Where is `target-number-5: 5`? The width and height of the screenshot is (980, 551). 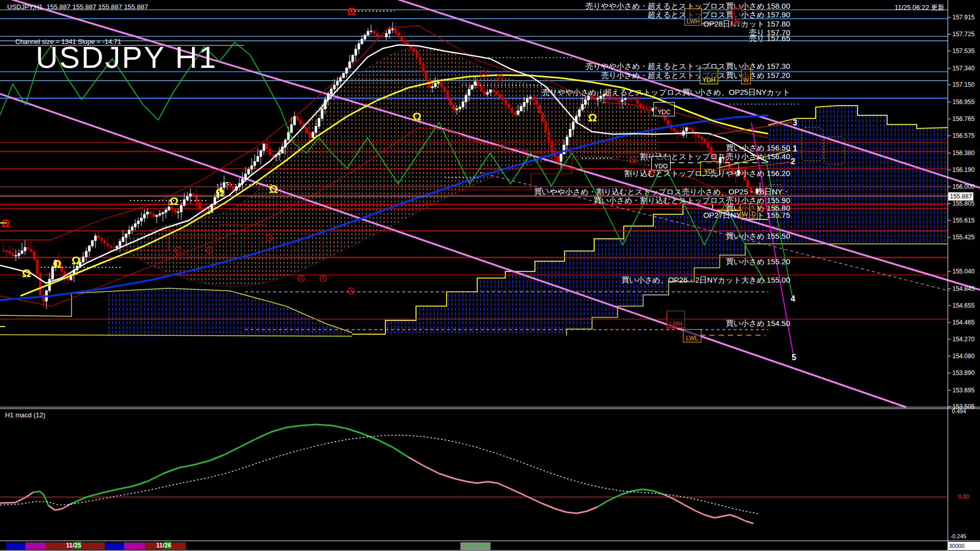 target-number-5: 5 is located at coordinates (794, 358).